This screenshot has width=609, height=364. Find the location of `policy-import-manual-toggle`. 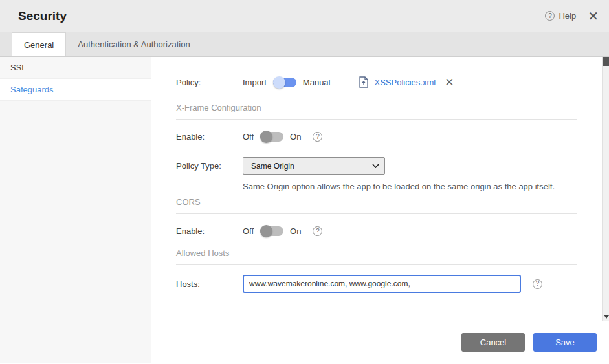

policy-import-manual-toggle is located at coordinates (285, 83).